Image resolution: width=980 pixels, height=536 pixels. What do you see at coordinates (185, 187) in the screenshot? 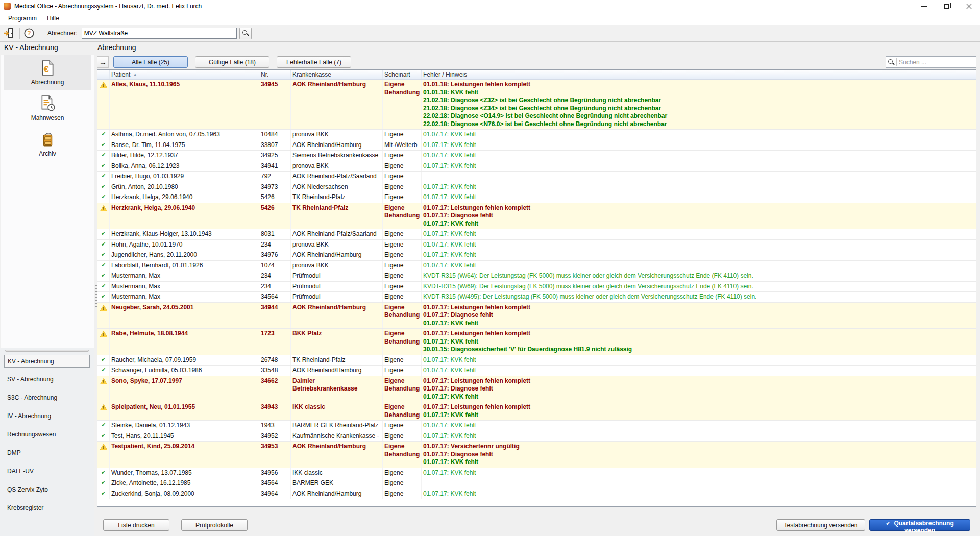
I see `cell-patient: Grün, Anton, 20.10.1980` at bounding box center [185, 187].